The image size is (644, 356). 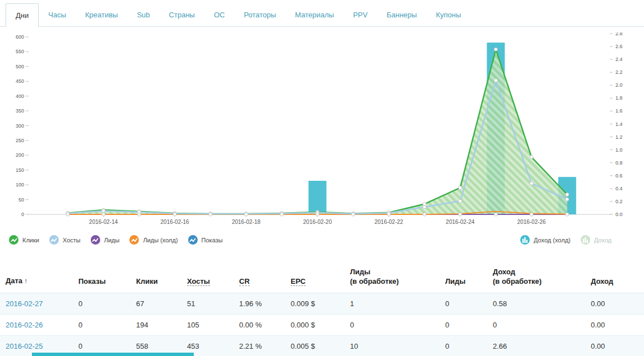 What do you see at coordinates (619, 214) in the screenshot?
I see `svg-text: 0.0` at bounding box center [619, 214].